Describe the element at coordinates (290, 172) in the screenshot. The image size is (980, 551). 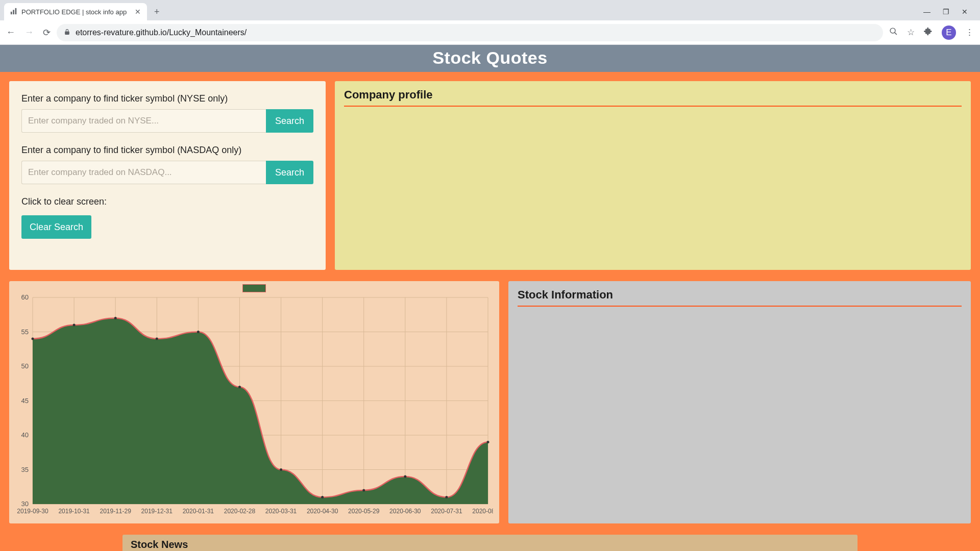
I see `nasdaq-search-button: Search` at that location.